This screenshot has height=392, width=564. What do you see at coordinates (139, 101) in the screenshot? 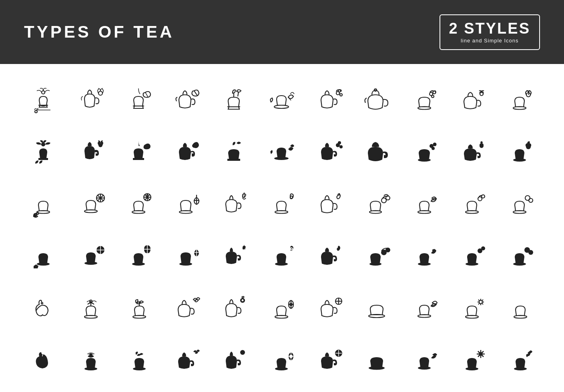
I see `icon-cup-leaf-line` at bounding box center [139, 101].